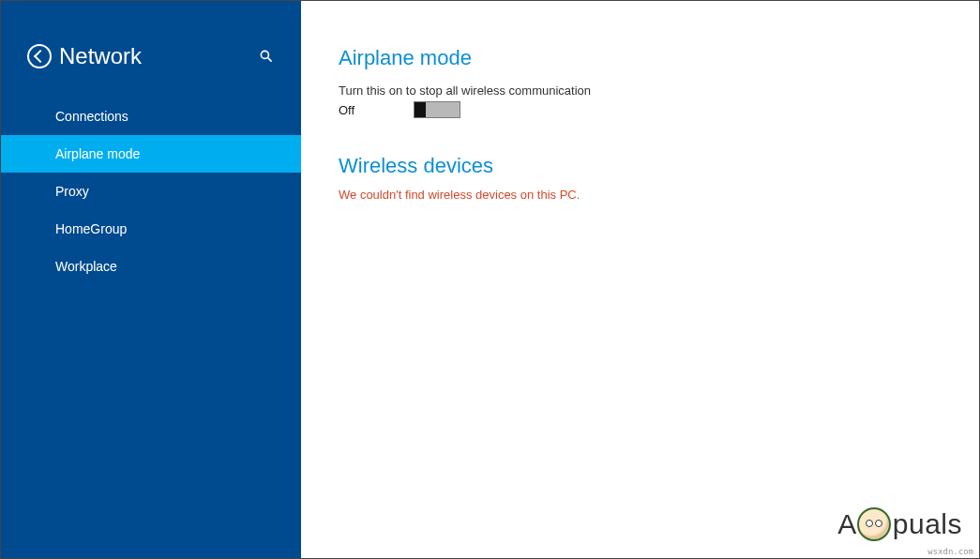 Image resolution: width=980 pixels, height=559 pixels. I want to click on airplane-toggle-row: Off, so click(640, 110).